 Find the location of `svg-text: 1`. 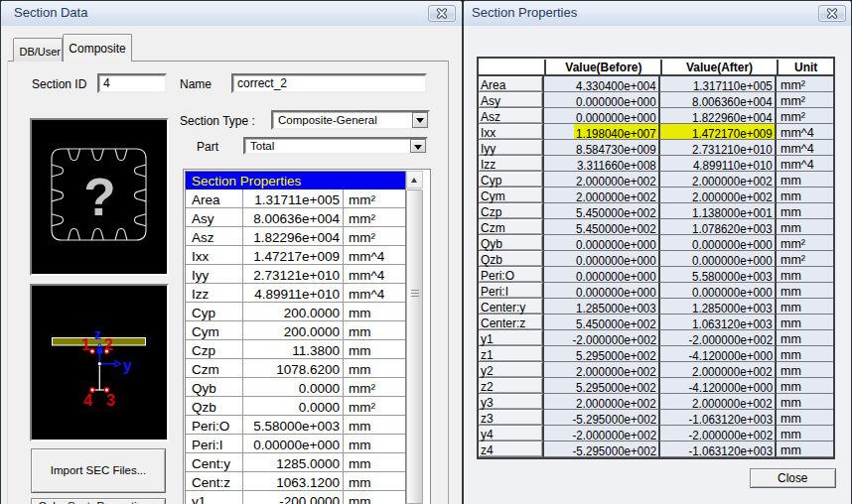

svg-text: 1 is located at coordinates (85, 345).